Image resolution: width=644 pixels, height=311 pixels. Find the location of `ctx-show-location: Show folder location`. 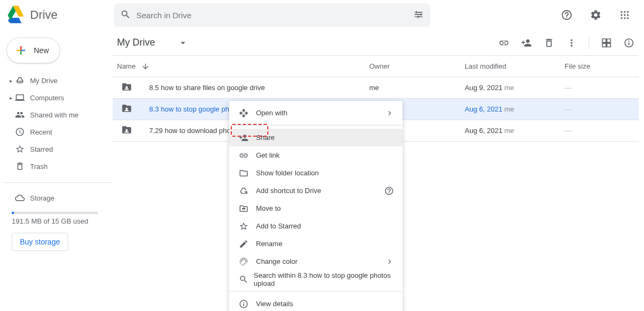

ctx-show-location: Show folder location is located at coordinates (316, 173).